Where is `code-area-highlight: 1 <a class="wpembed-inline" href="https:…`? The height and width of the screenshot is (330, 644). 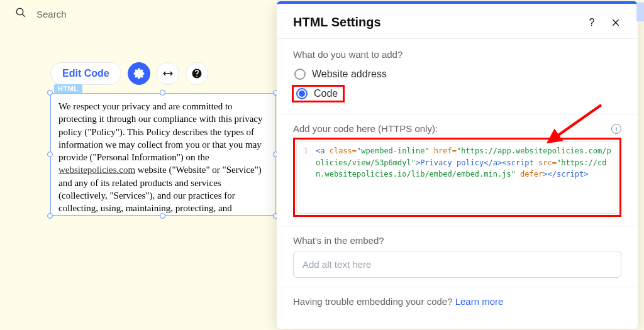 code-area-highlight: 1 <a class="wpembed-inline" href="https:… is located at coordinates (457, 177).